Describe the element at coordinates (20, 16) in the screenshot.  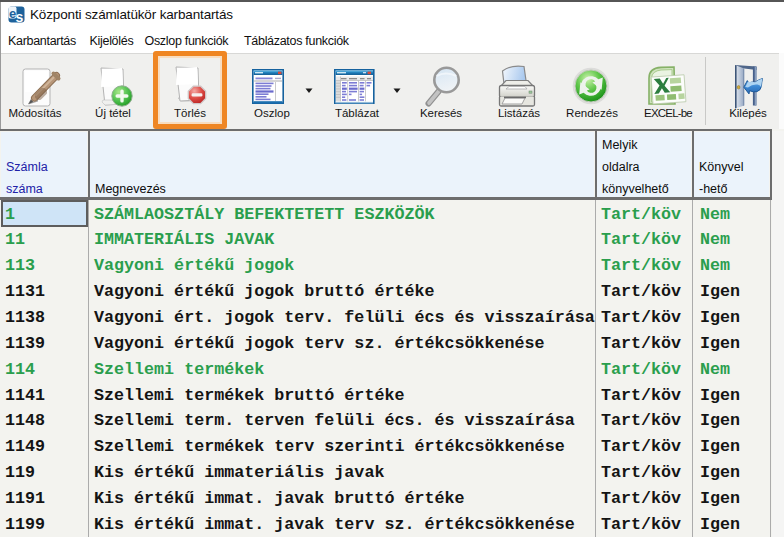
I see `svg-text: s` at that location.